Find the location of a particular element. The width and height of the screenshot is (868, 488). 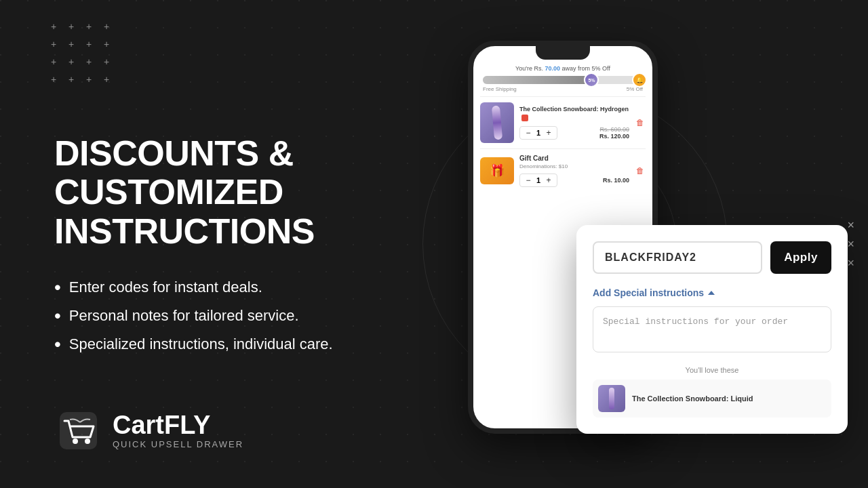

feature-list: Enter codes for instant deals. Personal … is located at coordinates (197, 316).